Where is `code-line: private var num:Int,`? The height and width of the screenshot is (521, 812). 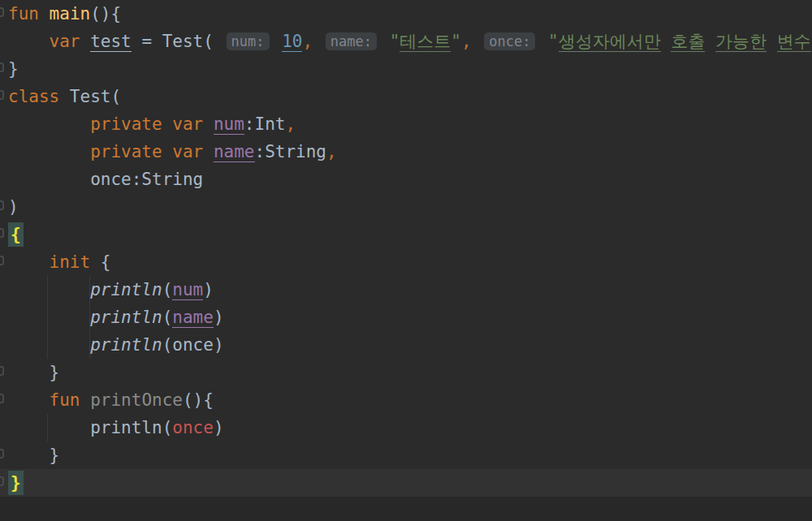
code-line: private var num:Int, is located at coordinates (406, 124).